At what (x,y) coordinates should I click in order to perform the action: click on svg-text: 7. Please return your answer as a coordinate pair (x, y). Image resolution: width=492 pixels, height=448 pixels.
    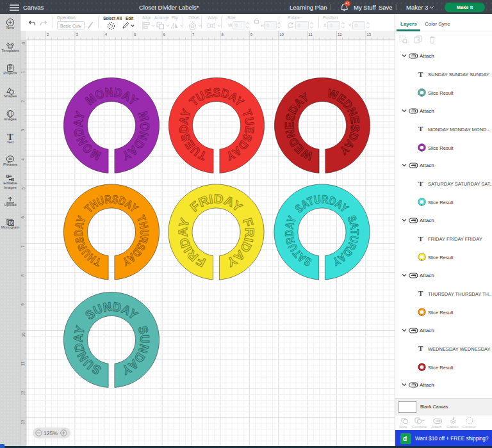
    Looking at the image, I should click on (23, 246).